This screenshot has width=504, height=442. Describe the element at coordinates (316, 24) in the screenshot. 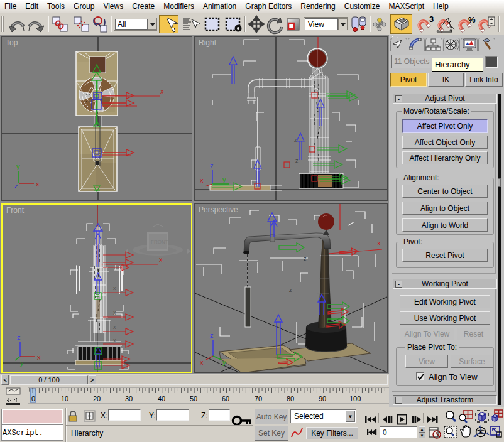

I see `svg-text: View` at that location.